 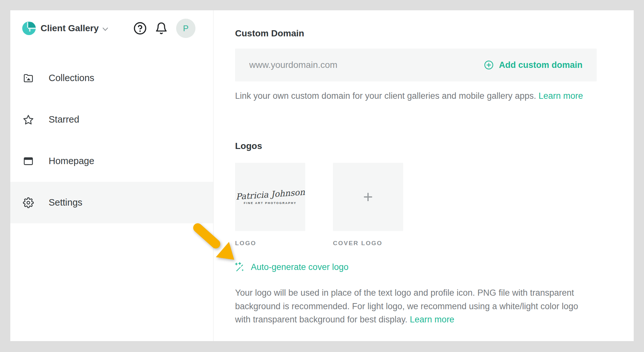 What do you see at coordinates (291, 267) in the screenshot?
I see `auto-generate-cover-logo-link: Auto-generate cover logo` at bounding box center [291, 267].